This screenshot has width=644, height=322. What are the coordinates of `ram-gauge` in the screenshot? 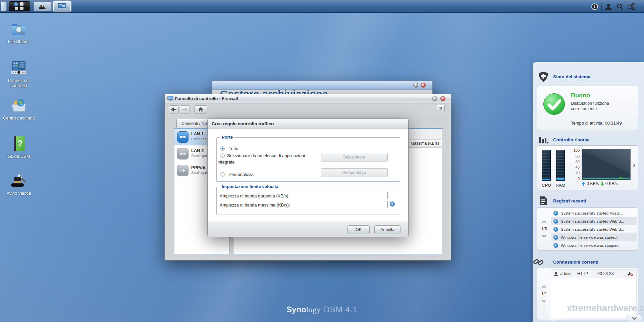 It's located at (560, 165).